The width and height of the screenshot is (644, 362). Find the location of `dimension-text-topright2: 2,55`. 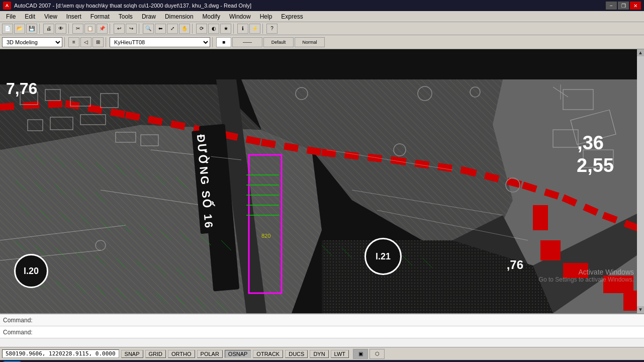

dimension-text-topright2: 2,55 is located at coordinates (595, 166).